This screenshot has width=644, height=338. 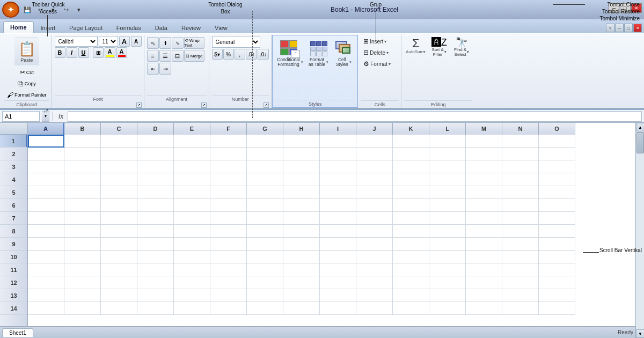 I want to click on sheet-tab-1: Sheet1, so click(x=18, y=333).